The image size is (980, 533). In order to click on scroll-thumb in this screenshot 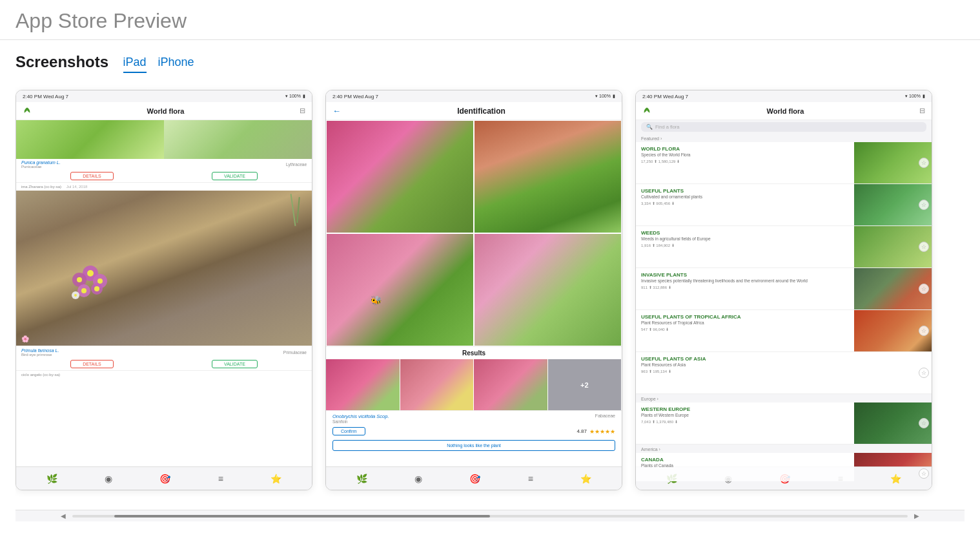, I will do `click(302, 516)`.